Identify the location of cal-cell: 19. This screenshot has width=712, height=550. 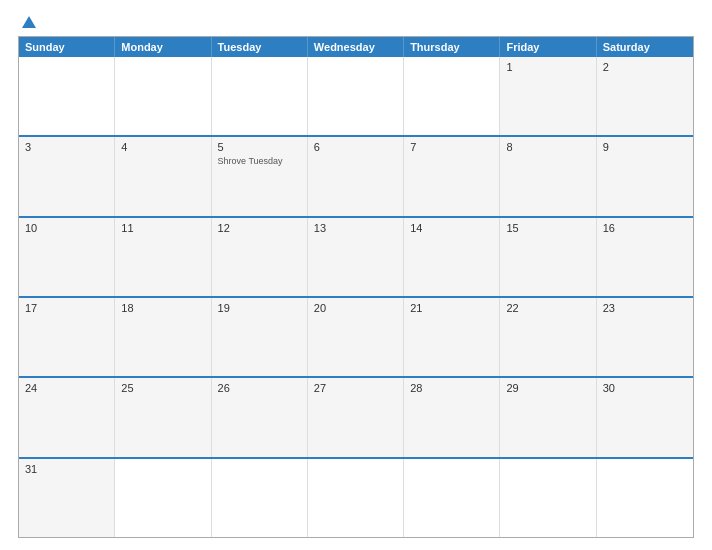
(260, 337).